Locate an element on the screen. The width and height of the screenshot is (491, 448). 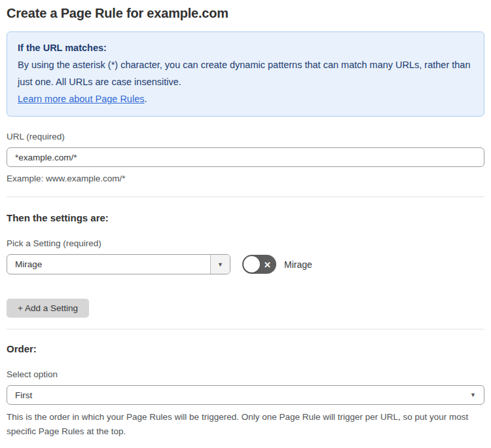
info-box-body: By using the asterisk (*) character, you… is located at coordinates (245, 73).